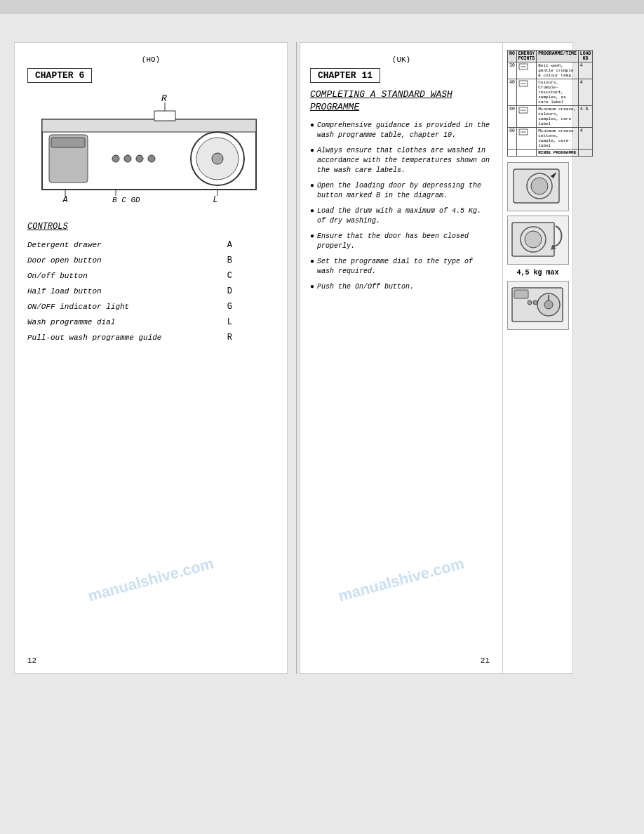 Image resolution: width=644 pixels, height=834 pixels. I want to click on control-label-indicator: ON/OFF indicator light, so click(79, 307).